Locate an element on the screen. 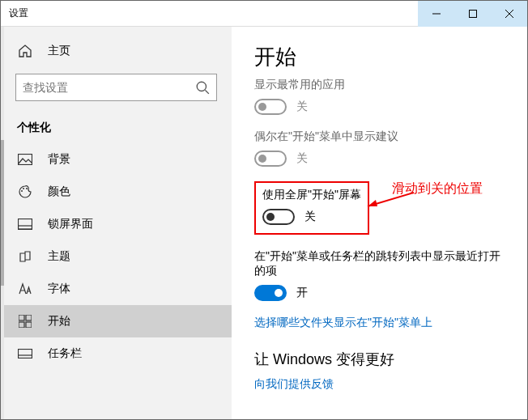  sidebar-item-label: 字体 is located at coordinates (59, 289).